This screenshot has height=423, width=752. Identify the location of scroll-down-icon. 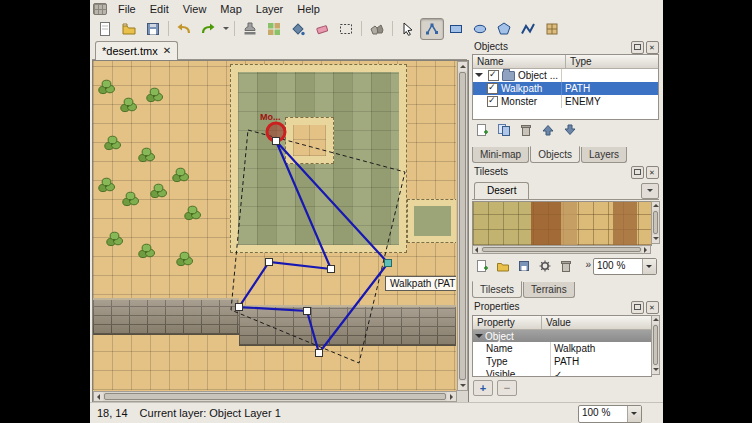
(462, 386).